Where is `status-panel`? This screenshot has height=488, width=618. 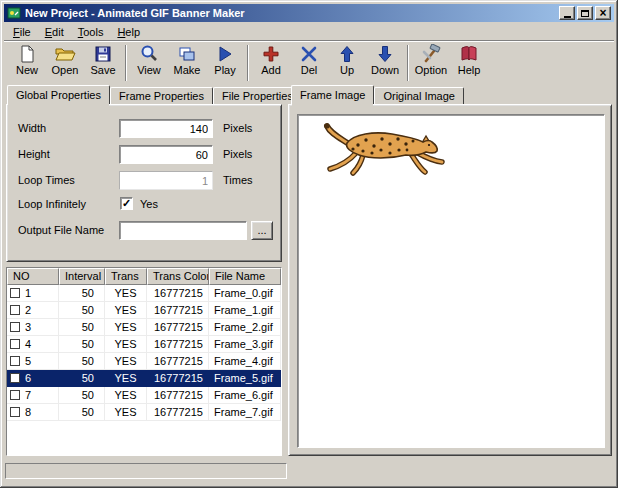 status-panel is located at coordinates (146, 471).